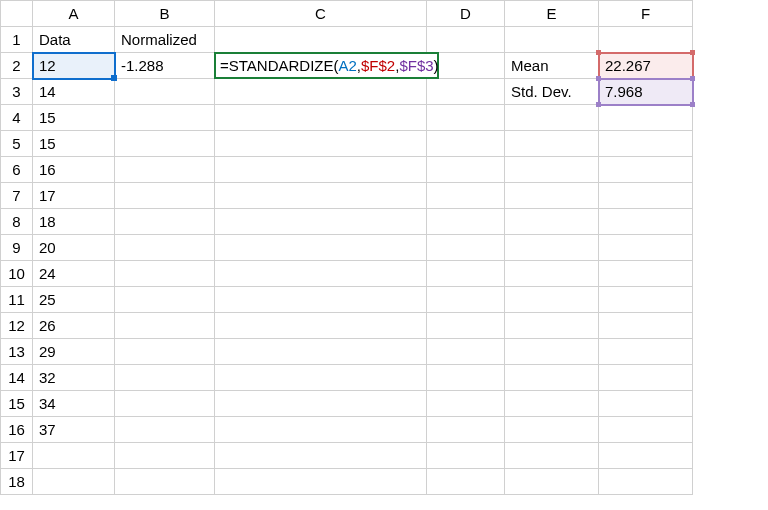  Describe the element at coordinates (646, 196) in the screenshot. I see `cell-F7` at that location.